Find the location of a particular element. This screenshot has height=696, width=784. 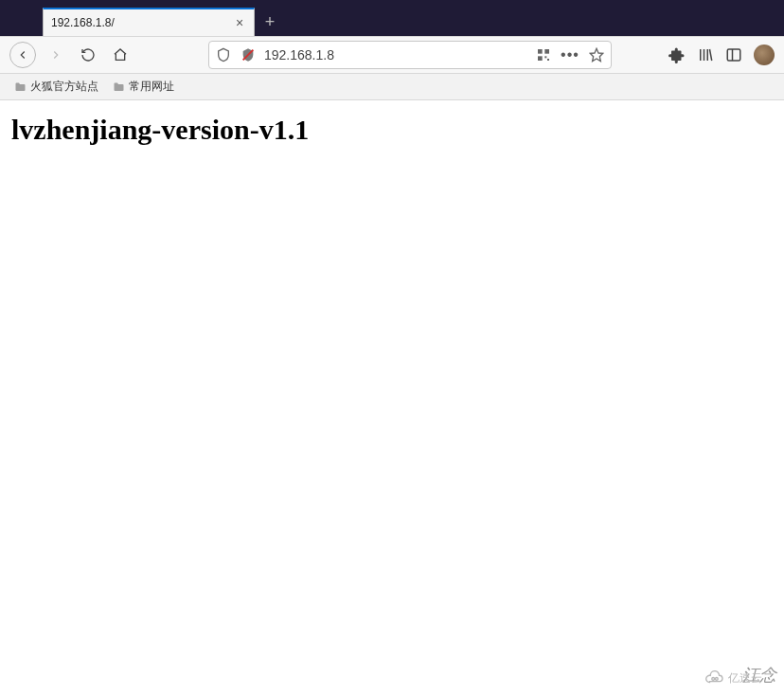

close-icon: × is located at coordinates (240, 23).